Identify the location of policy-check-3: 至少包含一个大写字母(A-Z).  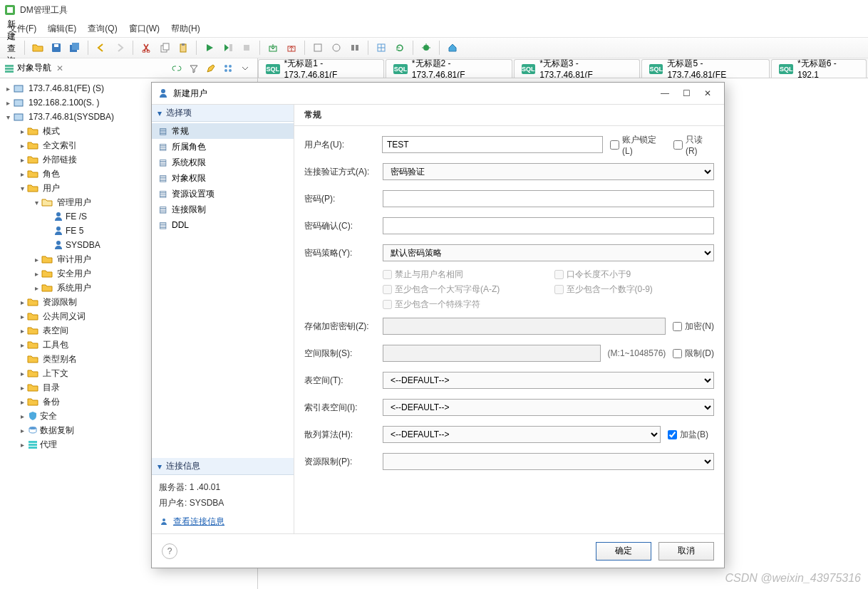
(463, 289).